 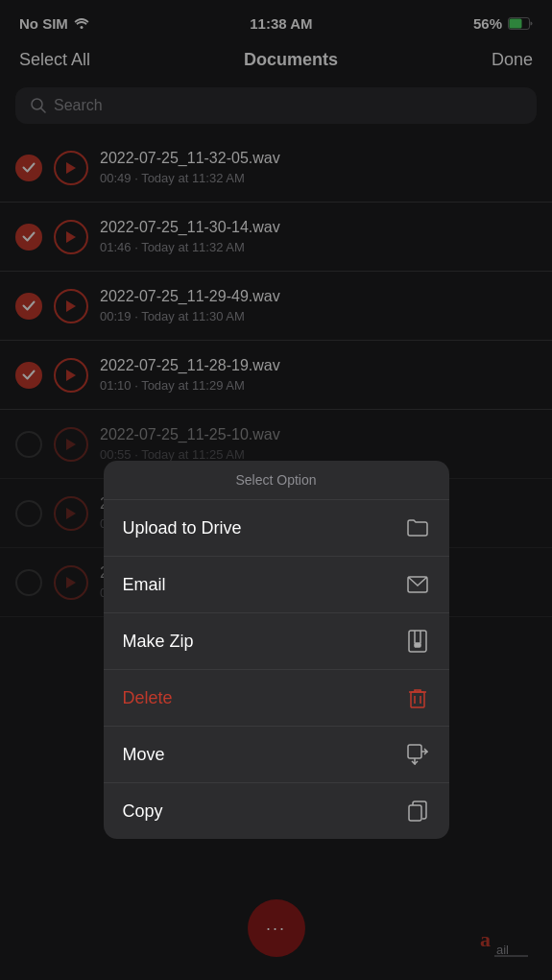 What do you see at coordinates (418, 754) in the screenshot?
I see `move-icon` at bounding box center [418, 754].